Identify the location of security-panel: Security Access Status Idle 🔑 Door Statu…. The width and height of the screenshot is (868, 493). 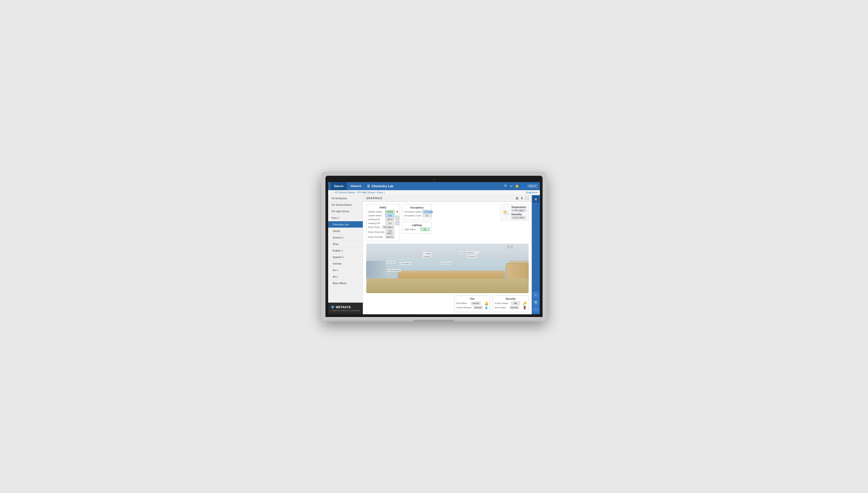
(511, 304).